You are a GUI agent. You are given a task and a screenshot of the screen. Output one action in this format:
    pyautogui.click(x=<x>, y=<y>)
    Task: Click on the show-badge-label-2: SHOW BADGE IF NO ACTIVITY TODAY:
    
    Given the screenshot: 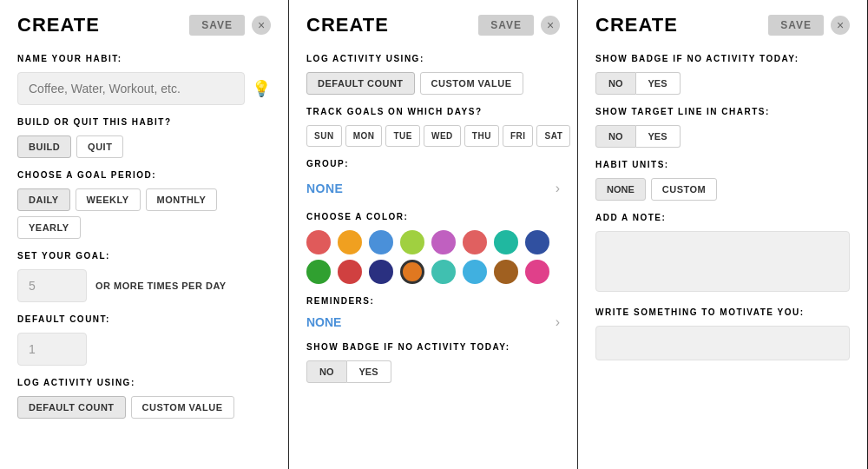 What is the action you would take?
    pyautogui.click(x=433, y=347)
    